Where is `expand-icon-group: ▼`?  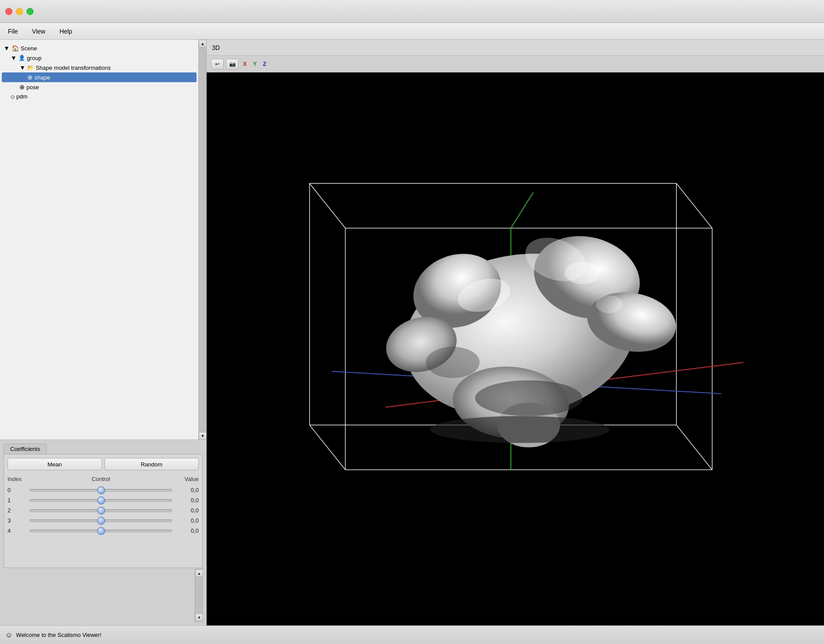 expand-icon-group: ▼ is located at coordinates (14, 58).